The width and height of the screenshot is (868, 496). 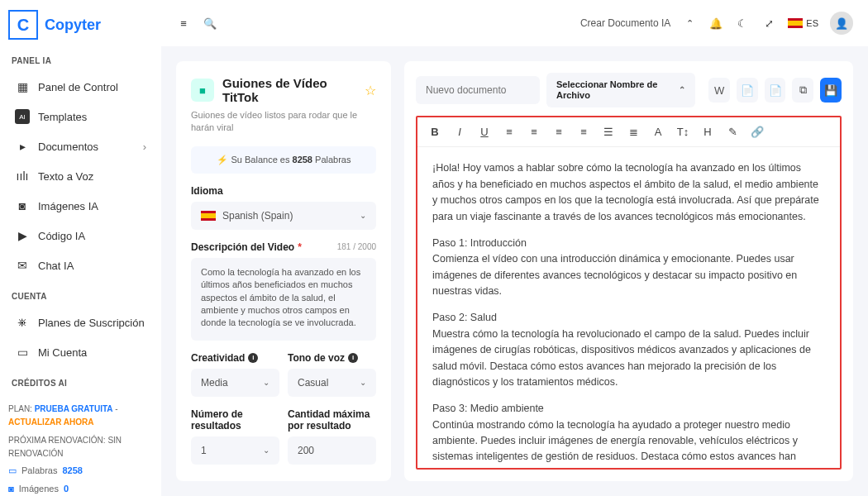 I want to click on align-justify-button: ≡, so click(x=584, y=132).